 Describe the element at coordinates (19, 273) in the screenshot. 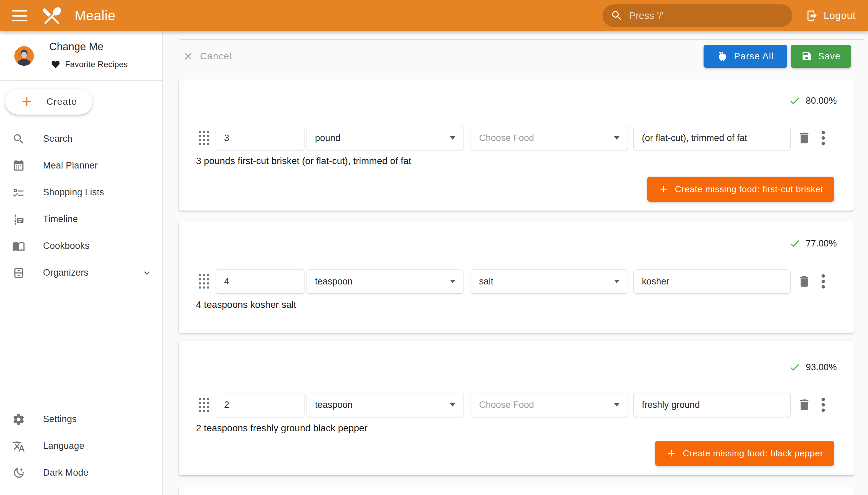

I see `organizer-icon` at that location.